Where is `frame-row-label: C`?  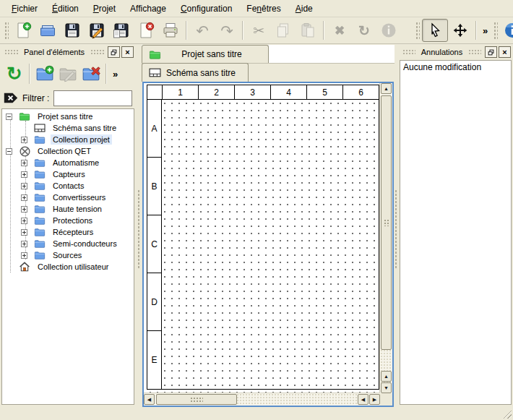
frame-row-label: C is located at coordinates (155, 244).